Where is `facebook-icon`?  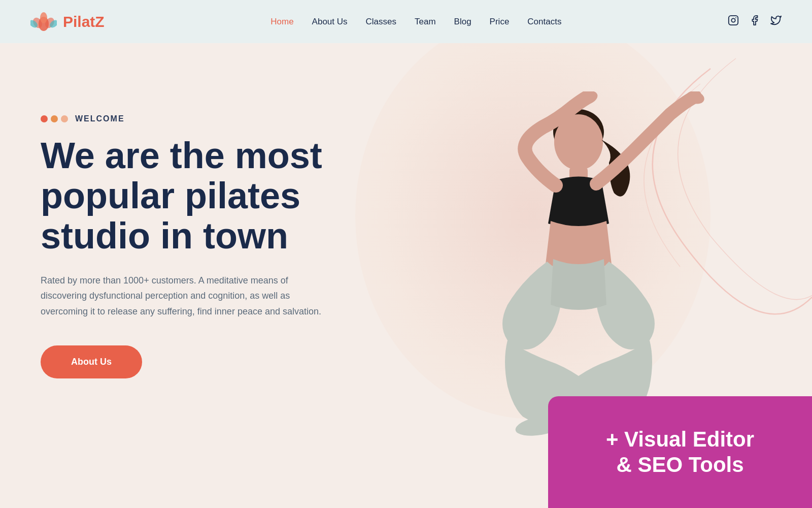 facebook-icon is located at coordinates (755, 21).